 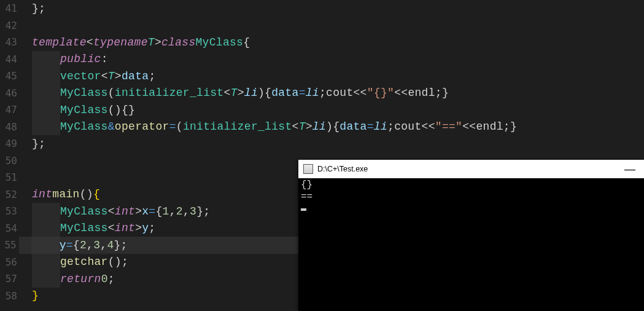 I want to click on line-number: 45, so click(x=10, y=76).